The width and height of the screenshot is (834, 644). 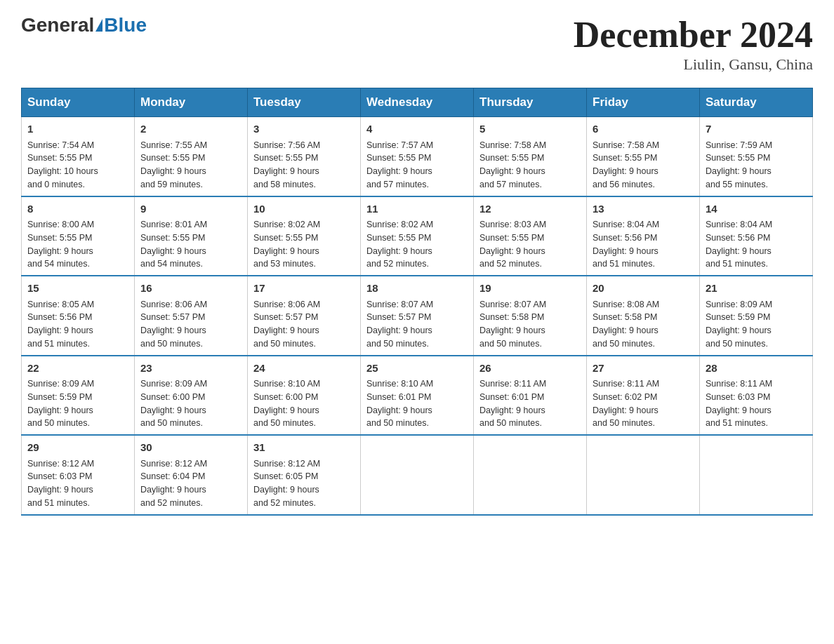 What do you see at coordinates (304, 404) in the screenshot?
I see `day-info: Sunrise: 8:10 AMSunset: 6:00 PMDaylight:…` at bounding box center [304, 404].